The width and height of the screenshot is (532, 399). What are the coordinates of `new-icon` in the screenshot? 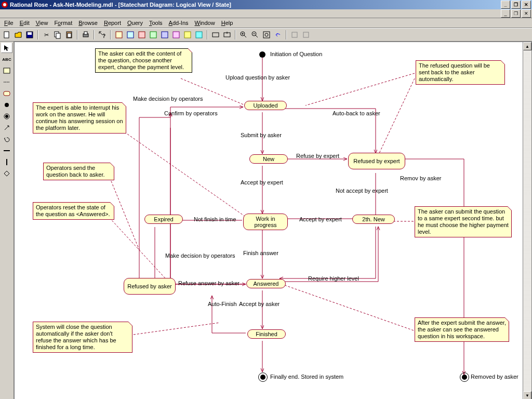 It's located at (7, 35).